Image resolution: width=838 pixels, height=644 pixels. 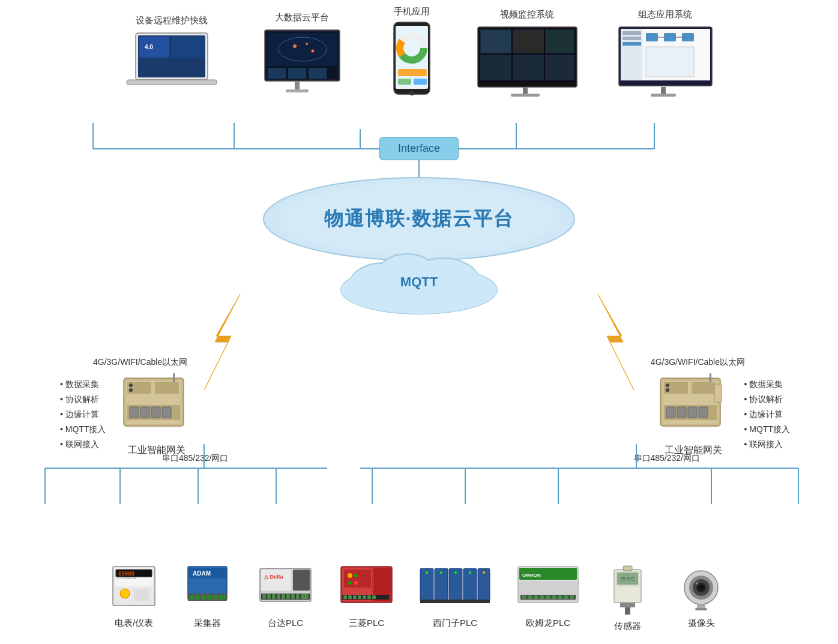 I want to click on mqtt-area: MQTT, so click(x=419, y=279).